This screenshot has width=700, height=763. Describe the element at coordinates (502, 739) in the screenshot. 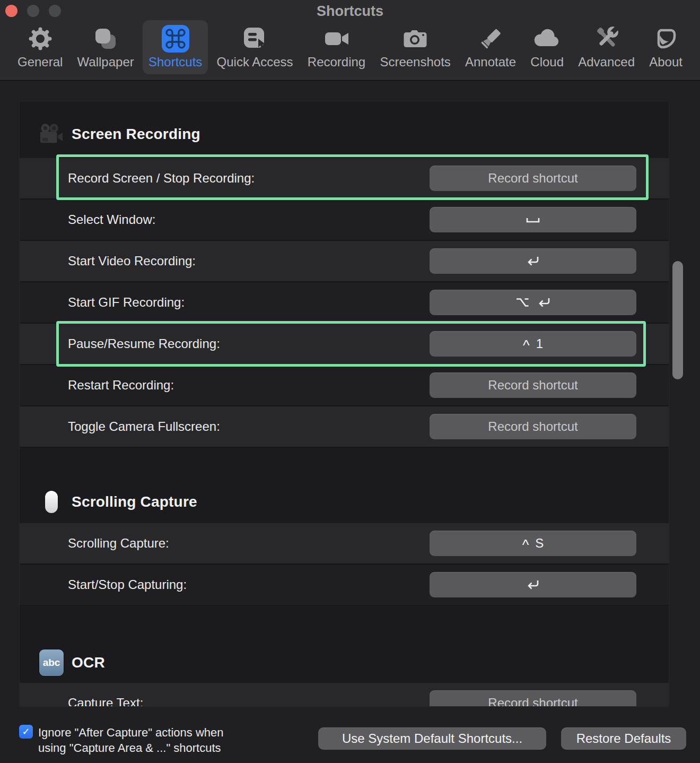

I see `footer-buttons: Use System Default Shortcuts...Restore D…` at that location.